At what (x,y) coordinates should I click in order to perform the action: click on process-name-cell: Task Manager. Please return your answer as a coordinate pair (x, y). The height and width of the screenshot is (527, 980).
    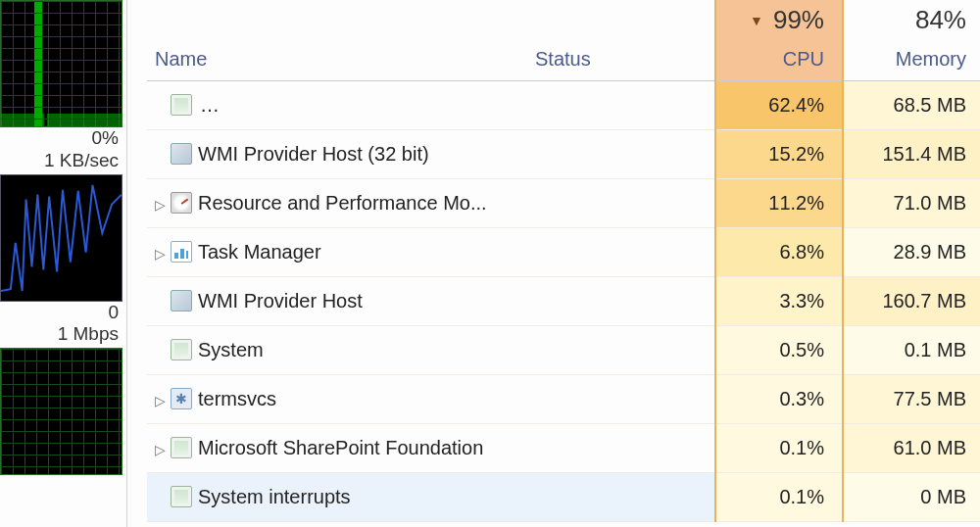
    Looking at the image, I should click on (338, 252).